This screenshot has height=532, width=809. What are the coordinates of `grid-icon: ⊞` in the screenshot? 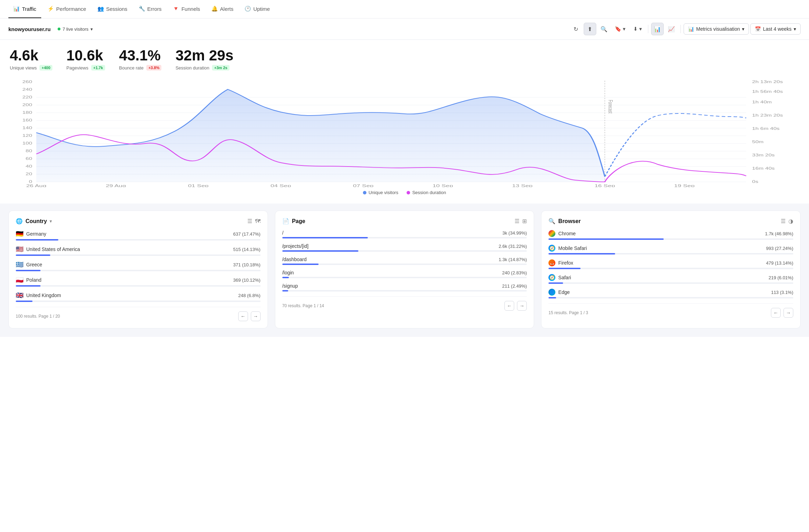 It's located at (525, 221).